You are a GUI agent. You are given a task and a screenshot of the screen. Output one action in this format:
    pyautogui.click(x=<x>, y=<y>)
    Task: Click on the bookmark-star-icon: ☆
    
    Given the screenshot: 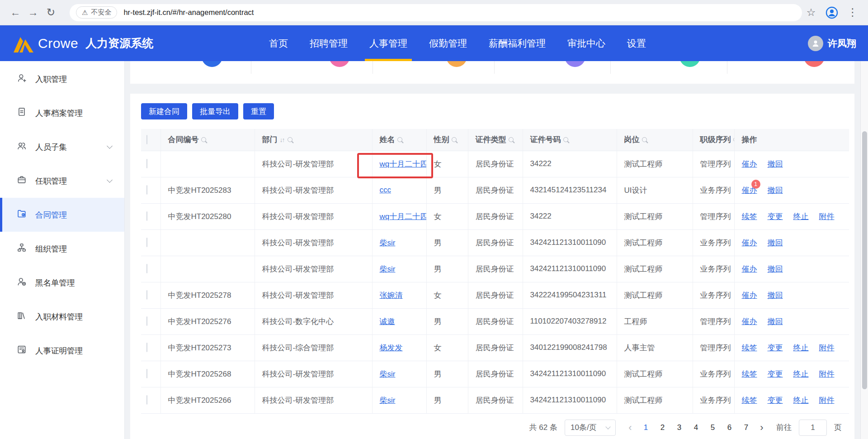 What is the action you would take?
    pyautogui.click(x=811, y=13)
    